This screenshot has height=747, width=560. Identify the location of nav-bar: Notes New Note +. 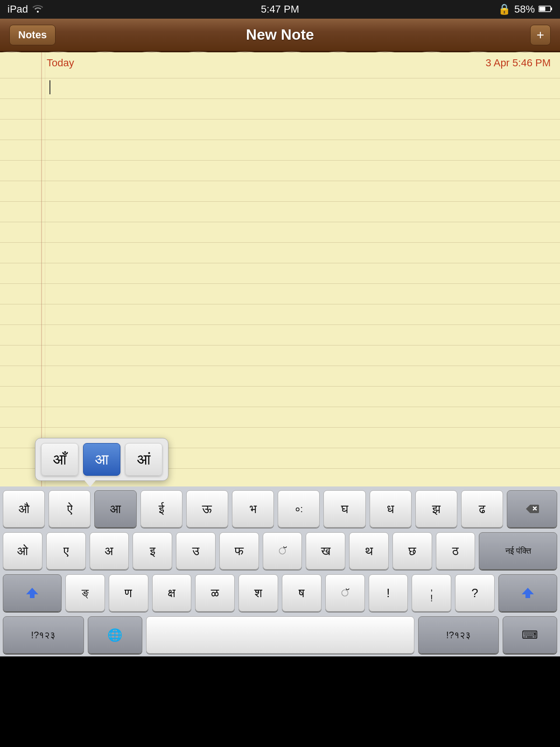
(280, 35).